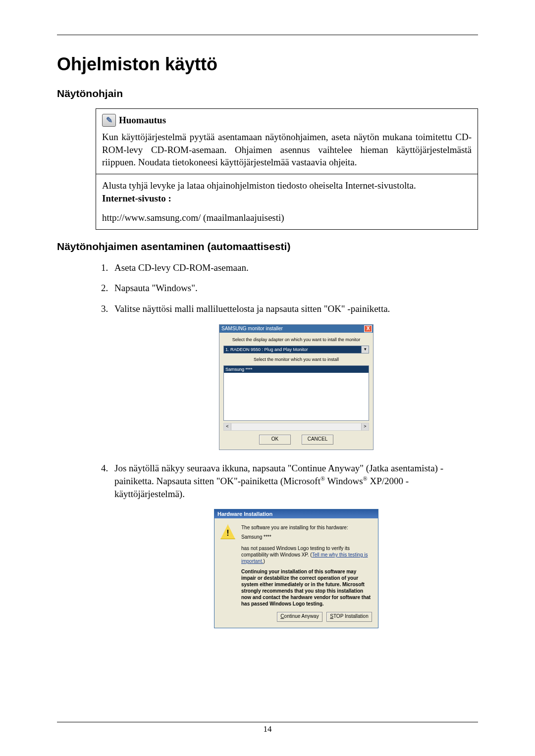 The width and height of the screenshot is (535, 756). What do you see at coordinates (252, 329) in the screenshot?
I see `installer-title: SAMSUNG monitor installer` at bounding box center [252, 329].